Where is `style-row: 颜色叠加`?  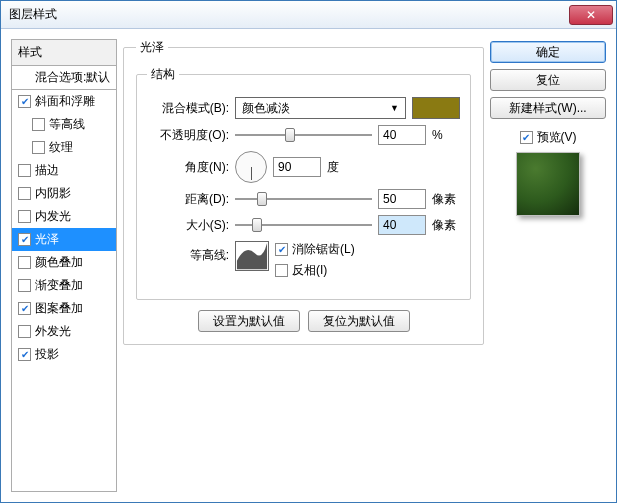
style-row: 颜色叠加 is located at coordinates (64, 262).